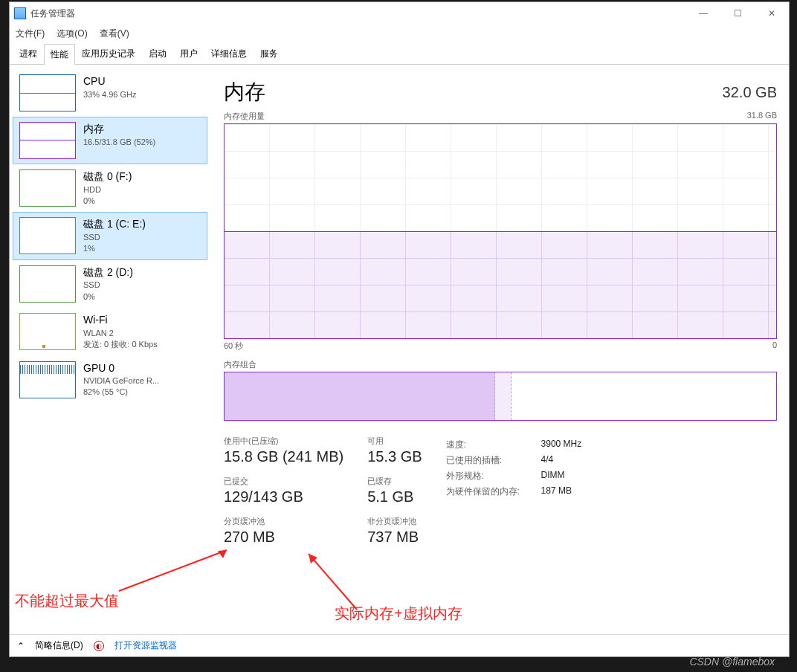  Describe the element at coordinates (394, 482) in the screenshot. I see `cached-label: 已缓存` at that location.